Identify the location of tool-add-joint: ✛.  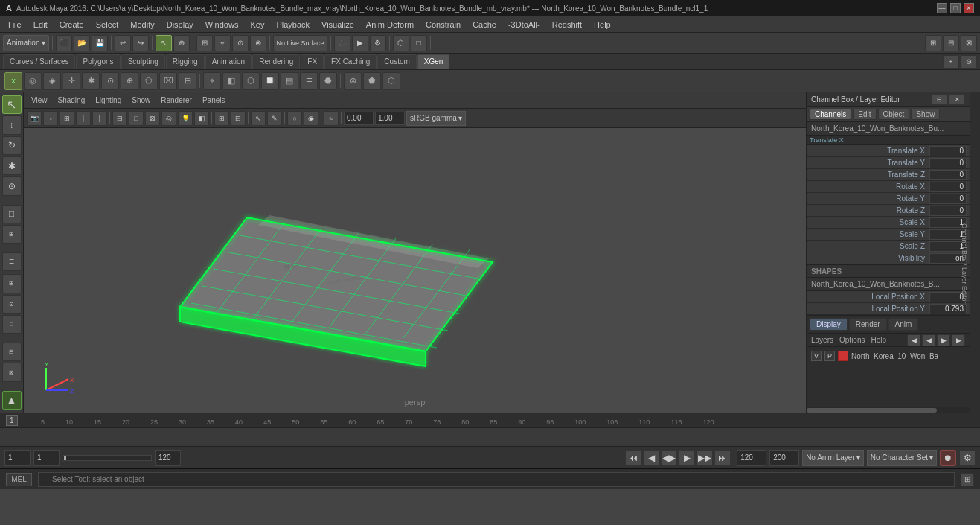
(71, 81).